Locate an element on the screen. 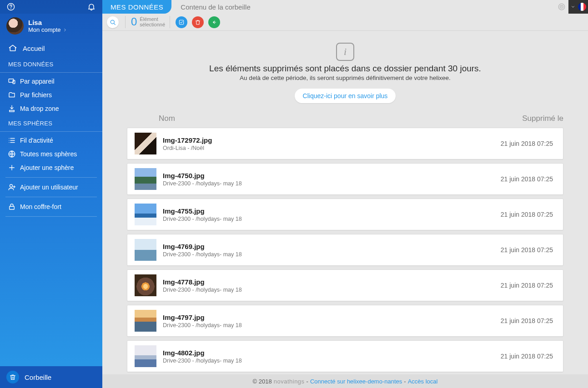 This screenshot has height=388, width=588. nav-by-device-label: Par appareil is located at coordinates (37, 81).